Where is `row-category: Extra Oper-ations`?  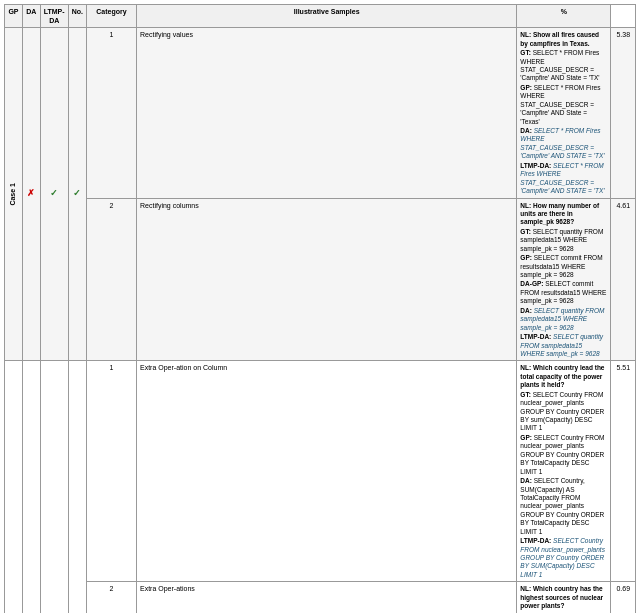
row-category: Extra Oper-ations is located at coordinates (327, 598).